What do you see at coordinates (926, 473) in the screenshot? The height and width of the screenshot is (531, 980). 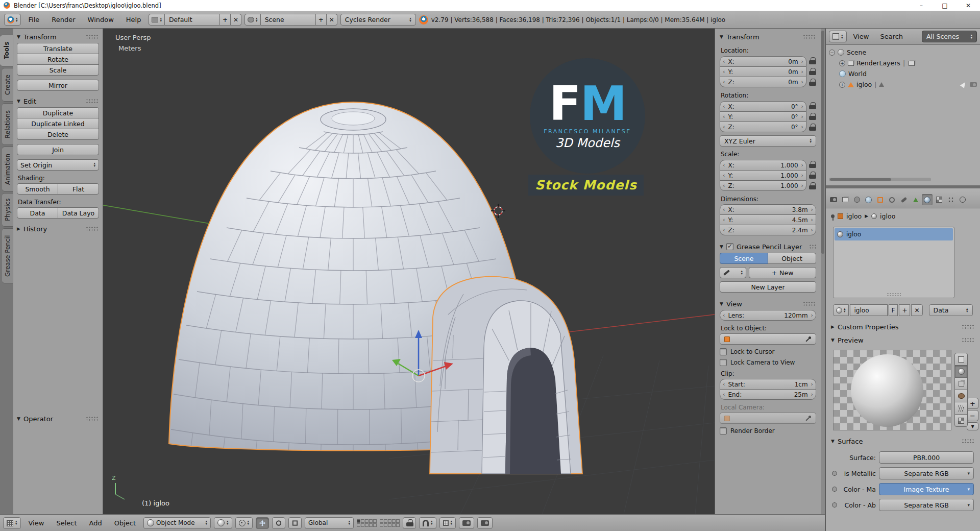 I see `metallic-dropdown: Separate RGB ▾` at bounding box center [926, 473].